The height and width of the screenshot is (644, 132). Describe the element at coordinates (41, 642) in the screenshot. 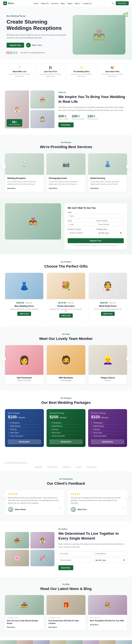

I see `instagram-item-3: 👰` at that location.